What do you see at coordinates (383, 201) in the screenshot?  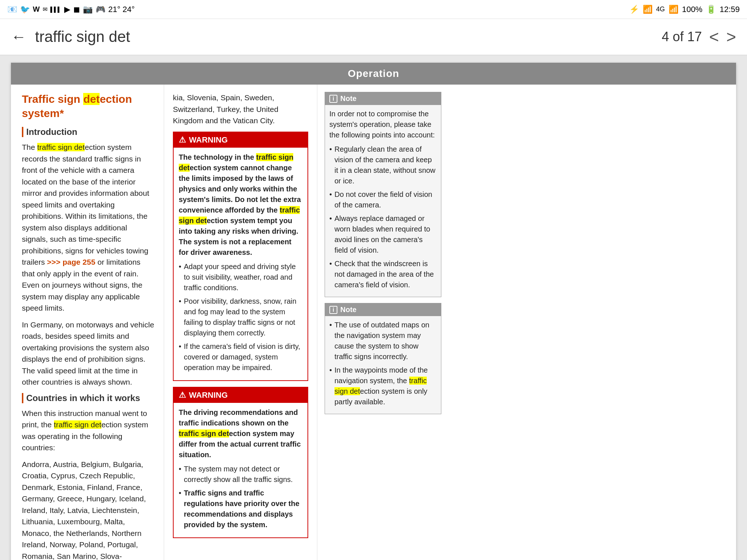 I see `note-body-1: In order not to compromise the system's …` at bounding box center [383, 201].